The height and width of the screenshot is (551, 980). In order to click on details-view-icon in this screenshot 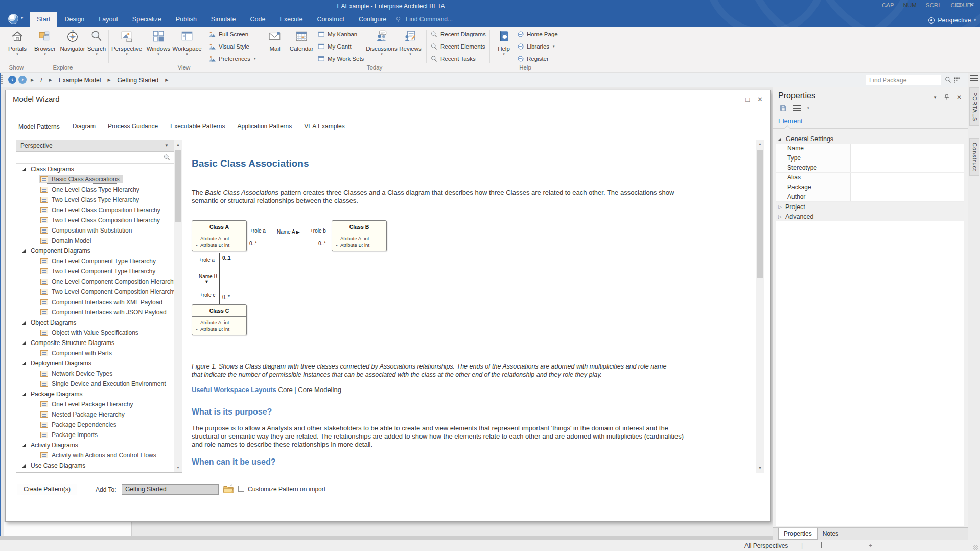, I will do `click(958, 80)`.